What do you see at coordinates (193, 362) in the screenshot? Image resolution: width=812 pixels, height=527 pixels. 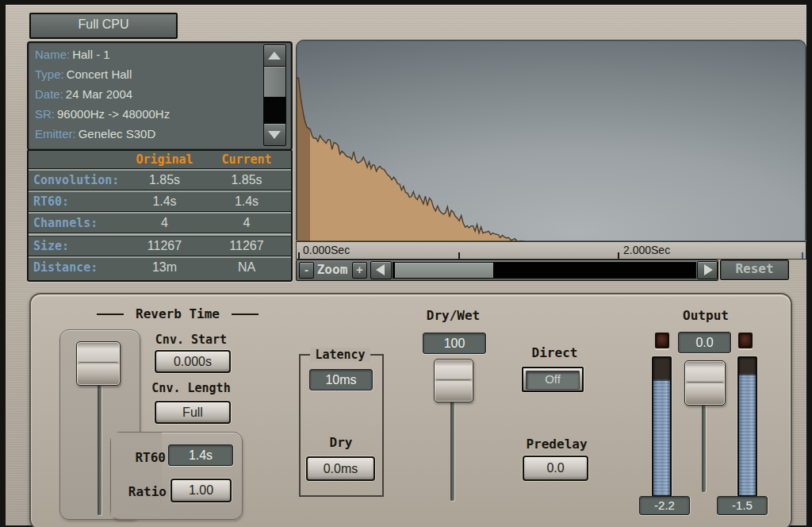 I see `cnv-start-button: 0.000s` at bounding box center [193, 362].